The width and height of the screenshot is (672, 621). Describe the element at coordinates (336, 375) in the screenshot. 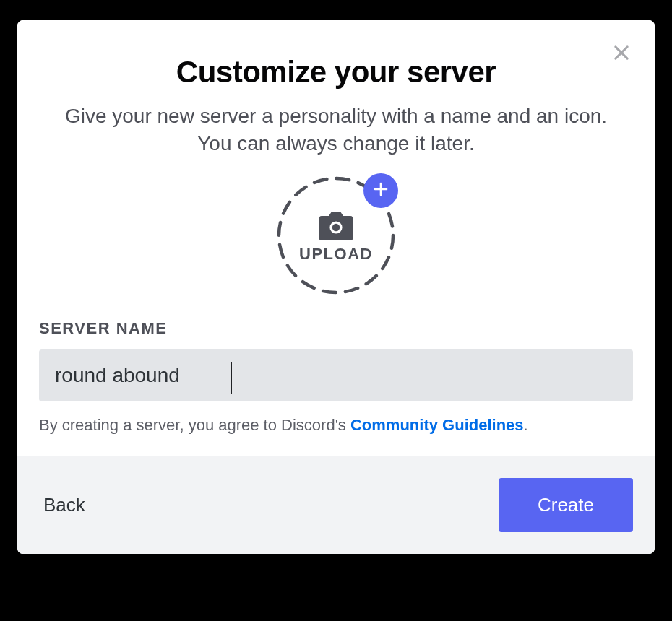

I see `server-name-input` at that location.